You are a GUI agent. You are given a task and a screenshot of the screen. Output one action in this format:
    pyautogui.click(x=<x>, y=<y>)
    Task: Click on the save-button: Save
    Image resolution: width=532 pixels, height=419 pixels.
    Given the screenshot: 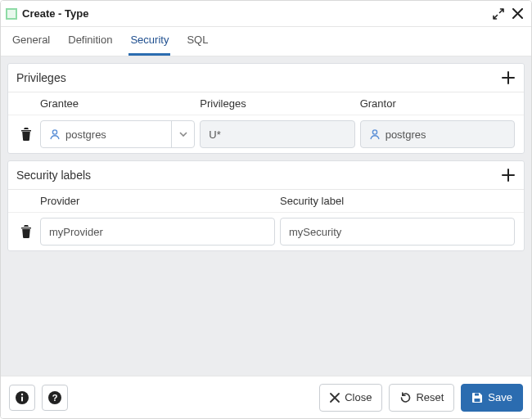 What is the action you would take?
    pyautogui.click(x=492, y=398)
    